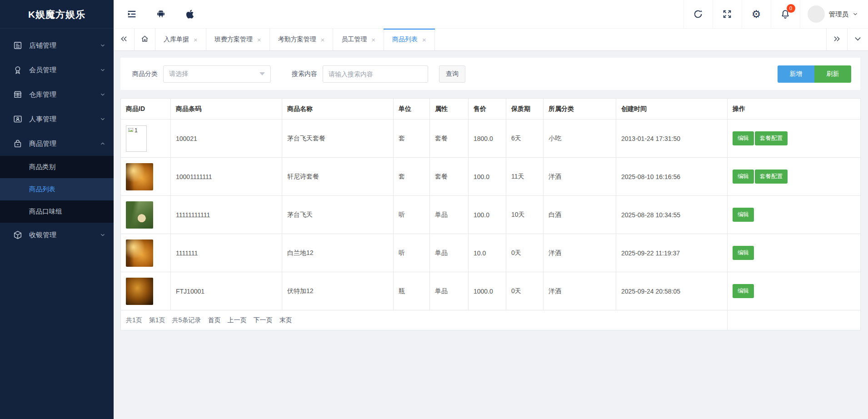  I want to click on next-page-link: 下一页, so click(263, 320).